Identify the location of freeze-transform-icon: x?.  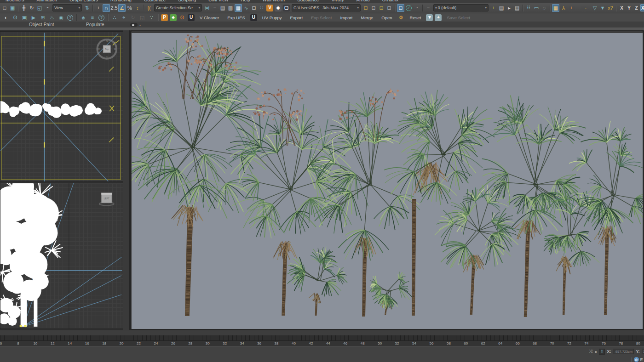
(610, 8).